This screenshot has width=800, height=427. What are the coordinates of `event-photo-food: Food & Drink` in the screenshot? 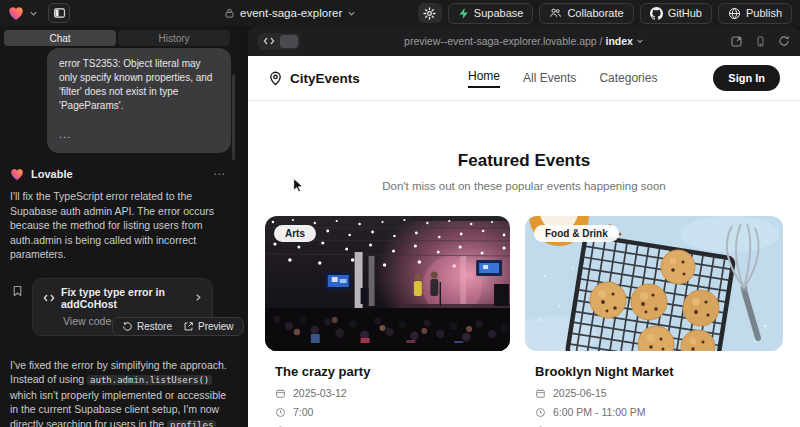 It's located at (654, 284).